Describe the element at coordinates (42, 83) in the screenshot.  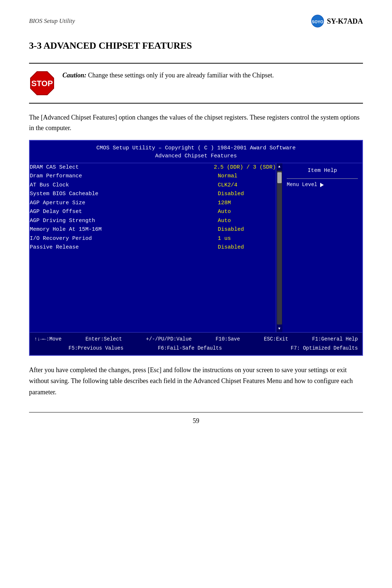
I see `stop-sign-icon: STOP` at that location.